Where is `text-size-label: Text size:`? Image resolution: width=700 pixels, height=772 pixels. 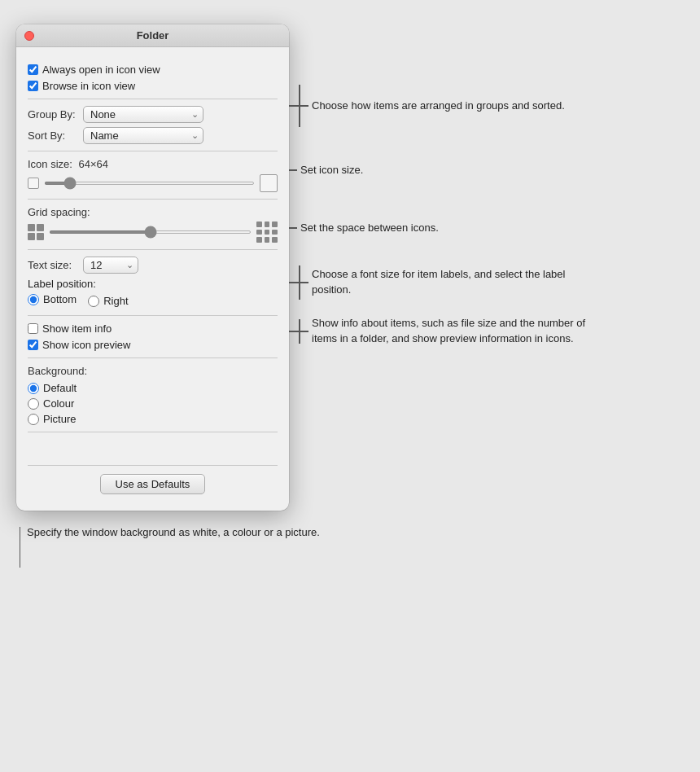
text-size-label: Text size: is located at coordinates (53, 265).